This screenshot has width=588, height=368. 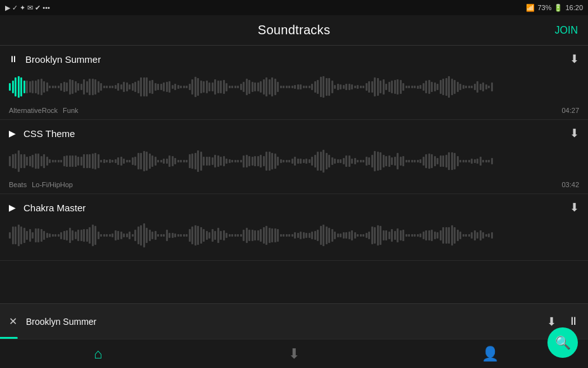 What do you see at coordinates (294, 8) in the screenshot?
I see `status-bar: ▶ ✓ ✦ ✉ ✔ ••• 📶 73% 🔋 16:20` at bounding box center [294, 8].